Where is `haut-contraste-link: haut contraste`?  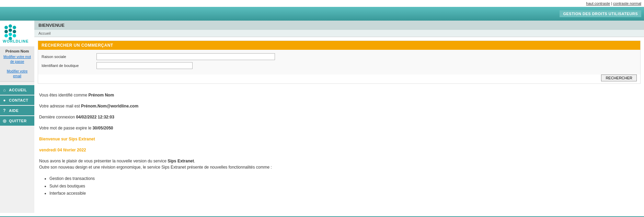
haut-contraste-link: haut contraste is located at coordinates (598, 3).